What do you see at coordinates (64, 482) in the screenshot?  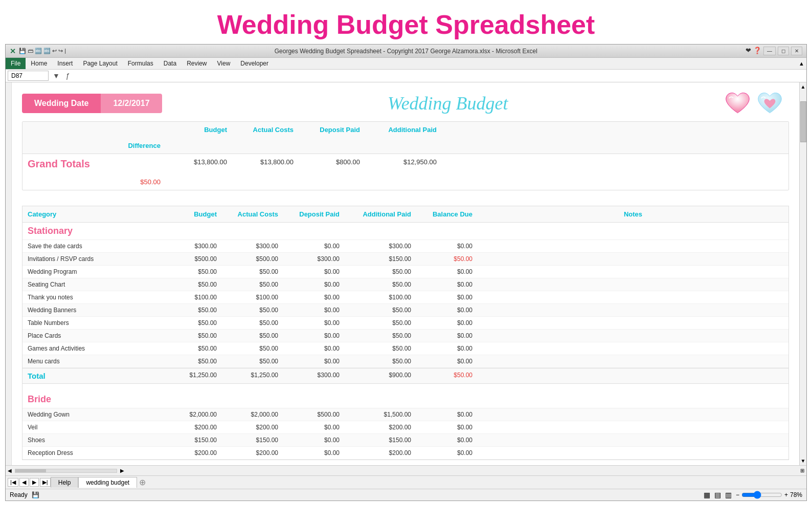 I see `tab-help: Help` at bounding box center [64, 482].